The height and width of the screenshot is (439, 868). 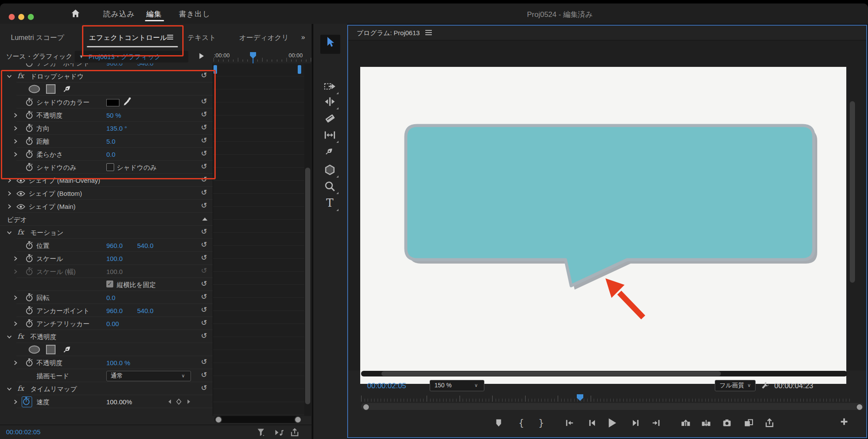 I want to click on shape-layer-name: シェイプ (Main-Overlay), so click(x=64, y=181).